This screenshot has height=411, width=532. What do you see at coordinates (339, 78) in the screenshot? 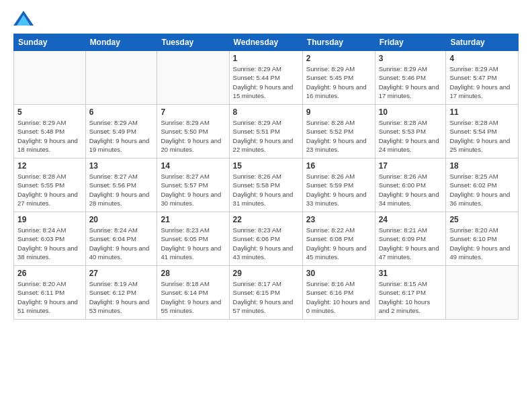
I see `day-cell: 2Sunrise: 8:29 AM Sunset: 5:45 PM Daylig…` at bounding box center [339, 78].